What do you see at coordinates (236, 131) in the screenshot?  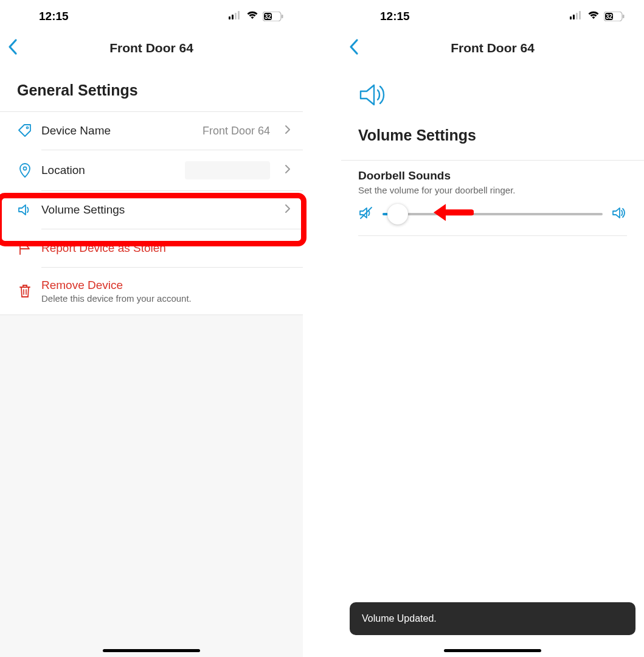 I see `row-value: Front Door 64` at bounding box center [236, 131].